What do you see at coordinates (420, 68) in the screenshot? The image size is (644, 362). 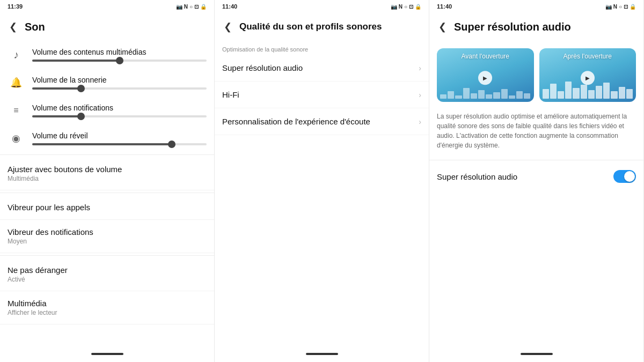 I see `chevron-icon-1: ›` at bounding box center [420, 68].